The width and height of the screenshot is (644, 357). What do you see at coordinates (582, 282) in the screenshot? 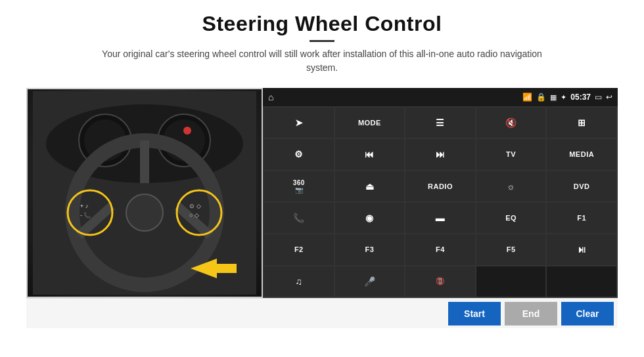
I see `btn-empty2` at bounding box center [582, 282].